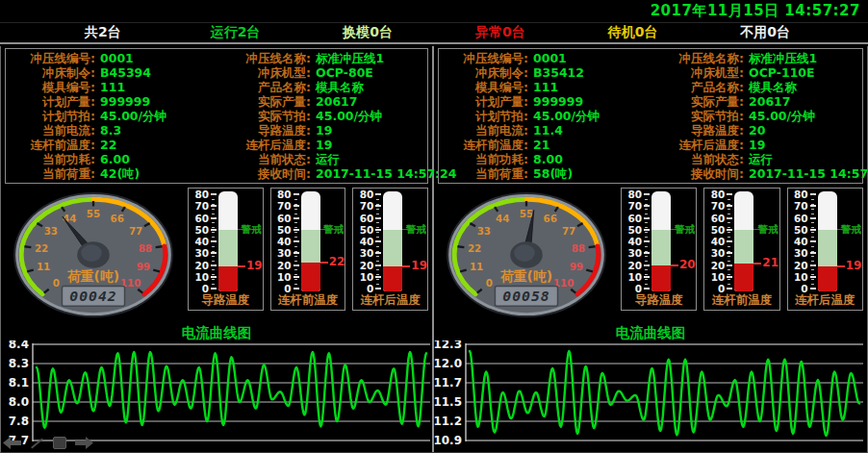  I want to click on info-value: 8.3, so click(154, 131).